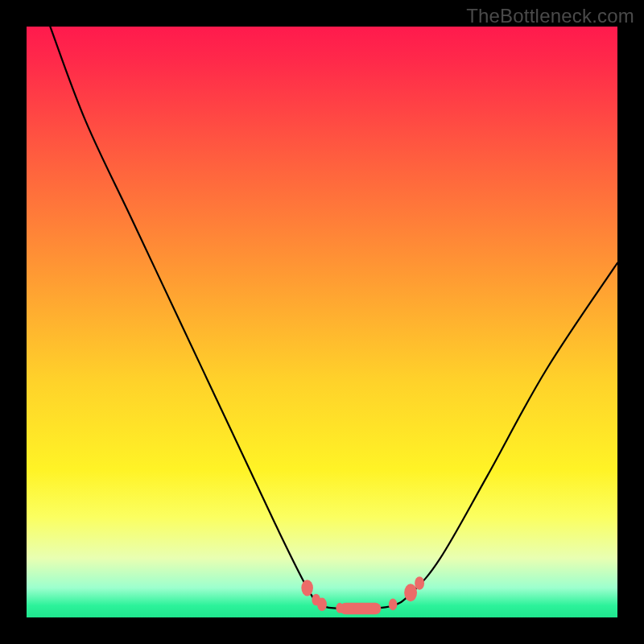  What do you see at coordinates (362, 596) in the screenshot?
I see `markers-group` at bounding box center [362, 596].